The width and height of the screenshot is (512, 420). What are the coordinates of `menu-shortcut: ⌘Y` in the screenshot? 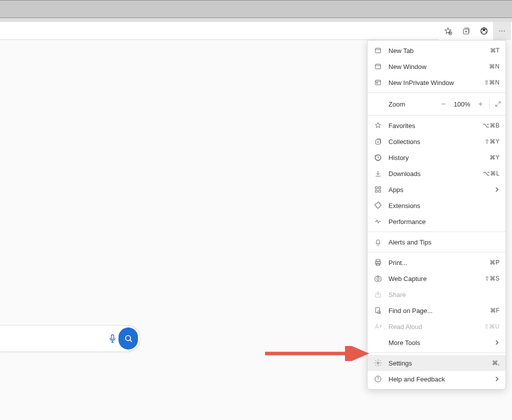 It's located at (494, 158).